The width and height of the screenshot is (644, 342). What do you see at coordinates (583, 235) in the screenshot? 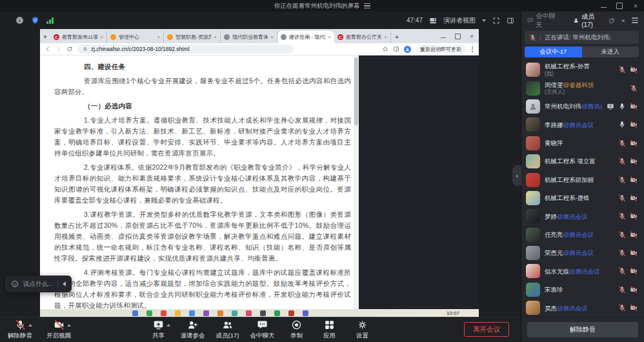
I see `member-row: 任亮亮@腾讯会议` at bounding box center [583, 235].